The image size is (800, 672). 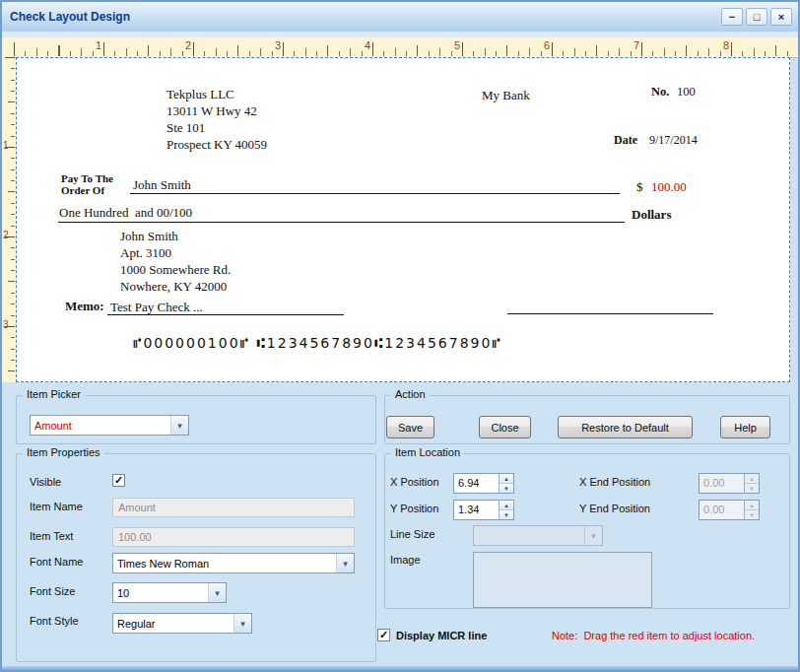 What do you see at coordinates (161, 593) in the screenshot?
I see `font-size-value: 10` at bounding box center [161, 593].